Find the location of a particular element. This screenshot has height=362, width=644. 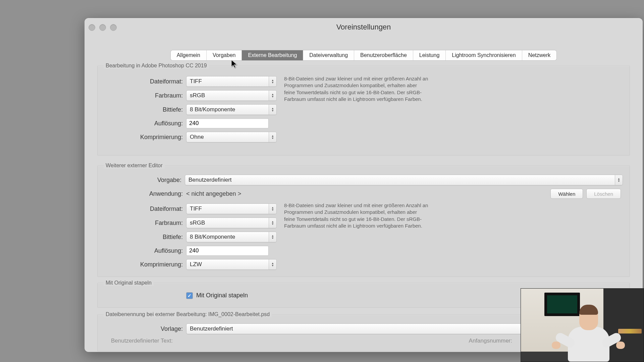

template-select: Benutzerdefiniert▲▼ is located at coordinates (361, 329).